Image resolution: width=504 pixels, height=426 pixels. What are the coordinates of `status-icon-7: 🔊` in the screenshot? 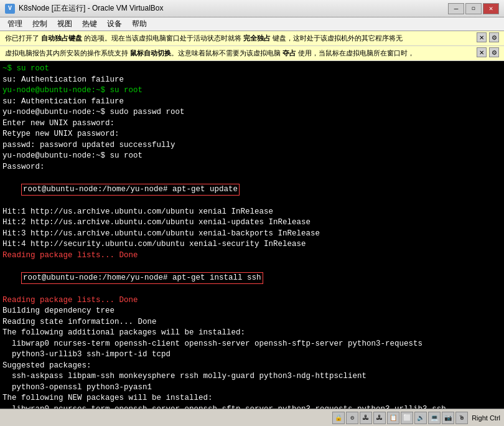 It's located at (421, 418).